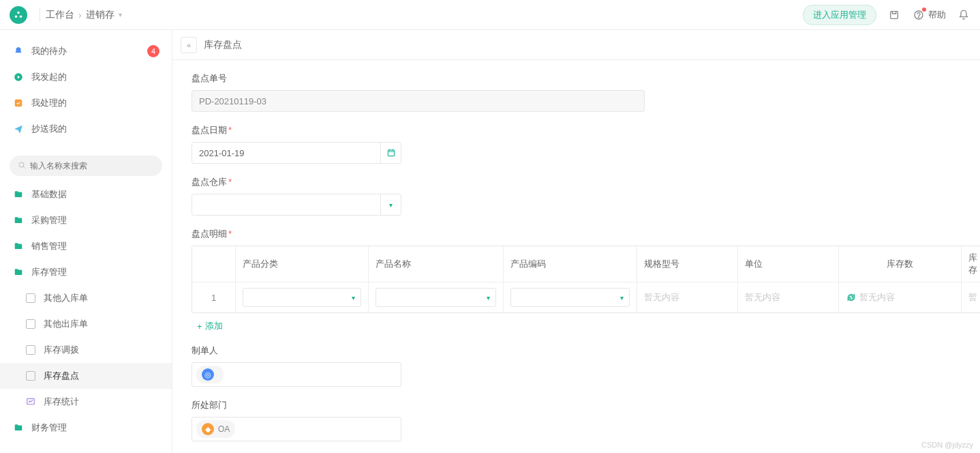  I want to click on save-icon, so click(894, 15).